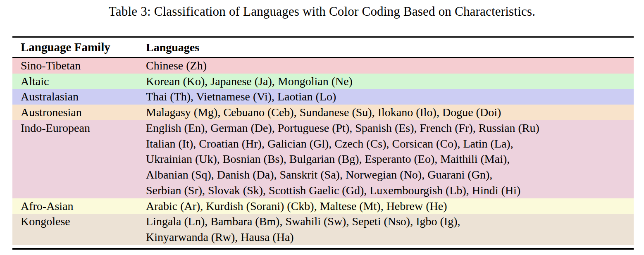 Image resolution: width=644 pixels, height=255 pixels. I want to click on column-header-languages: Languages, so click(390, 48).